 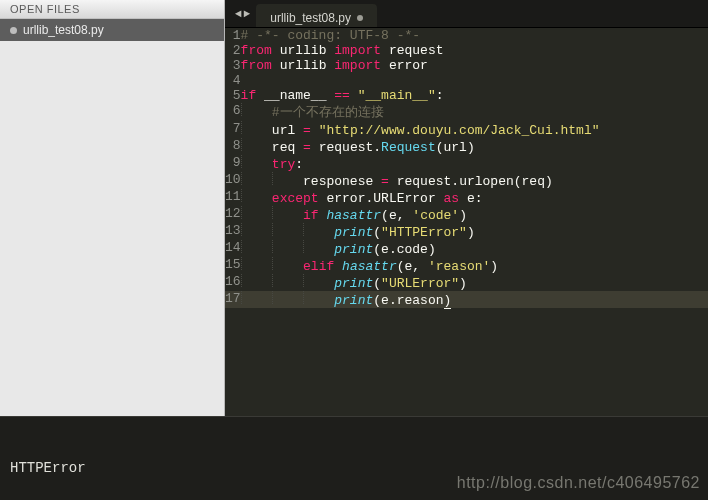 What do you see at coordinates (474, 282) in the screenshot?
I see `code-content: print("URLError")` at bounding box center [474, 282].